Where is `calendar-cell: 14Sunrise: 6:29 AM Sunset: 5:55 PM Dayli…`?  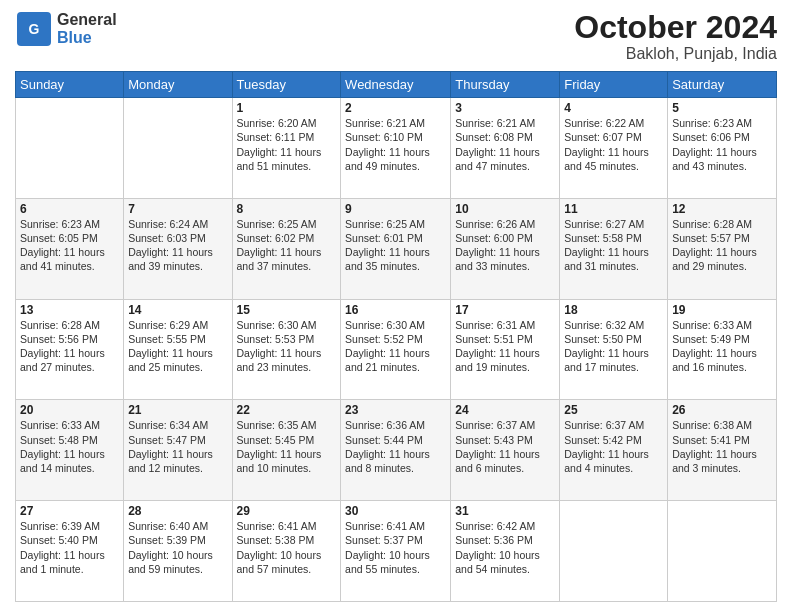
calendar-cell: 14Sunrise: 6:29 AM Sunset: 5:55 PM Dayli… is located at coordinates (178, 350).